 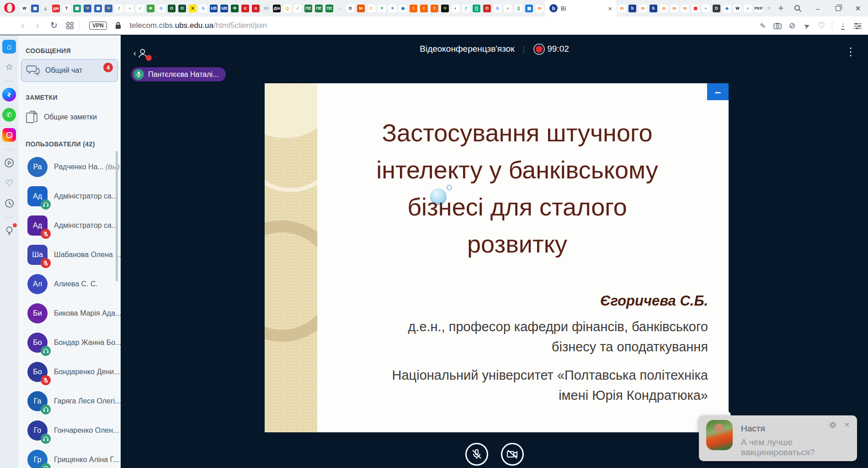 What do you see at coordinates (54, 26) in the screenshot?
I see `reload-icon: ↻` at bounding box center [54, 26].